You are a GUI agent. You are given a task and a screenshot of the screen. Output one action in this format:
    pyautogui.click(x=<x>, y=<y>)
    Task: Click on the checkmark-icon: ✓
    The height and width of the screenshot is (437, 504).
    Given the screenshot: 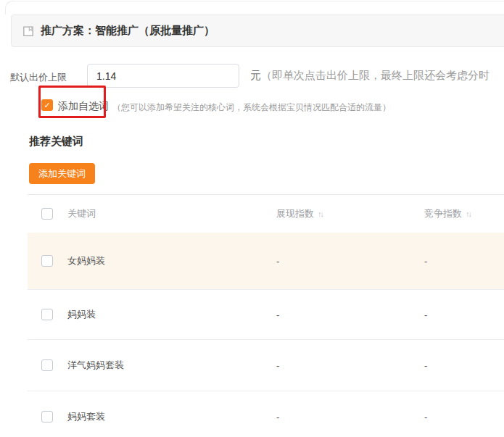 What is the action you would take?
    pyautogui.click(x=46, y=106)
    